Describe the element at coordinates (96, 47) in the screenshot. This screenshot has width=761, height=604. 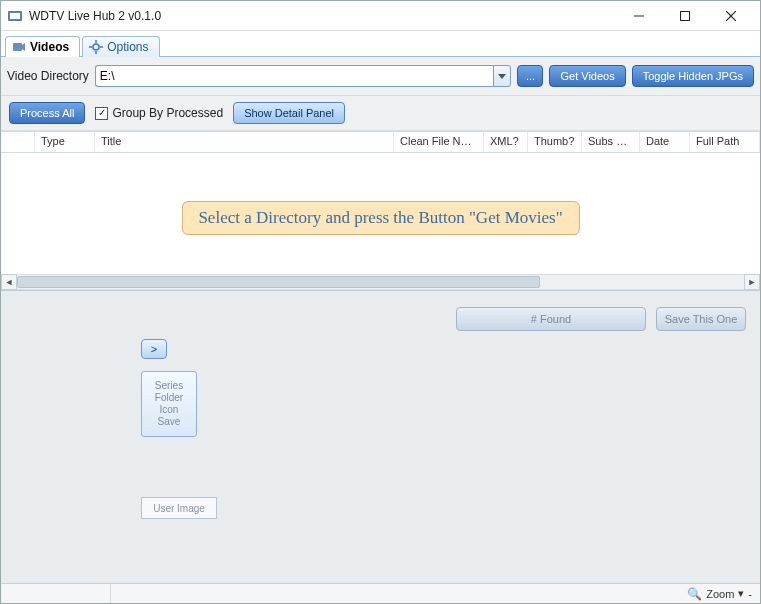
I see `options-icon` at that location.